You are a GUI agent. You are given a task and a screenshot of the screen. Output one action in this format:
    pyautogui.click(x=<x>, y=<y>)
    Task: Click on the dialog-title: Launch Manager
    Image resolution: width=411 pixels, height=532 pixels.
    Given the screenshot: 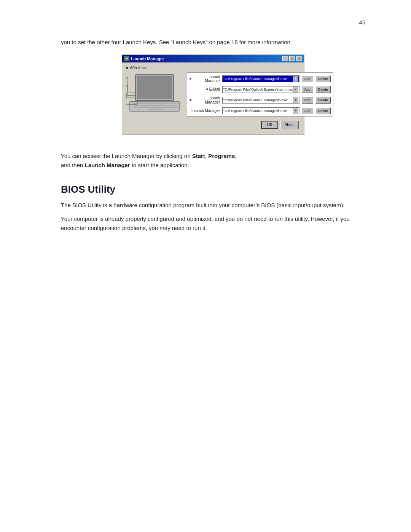 What is the action you would take?
    pyautogui.click(x=148, y=59)
    